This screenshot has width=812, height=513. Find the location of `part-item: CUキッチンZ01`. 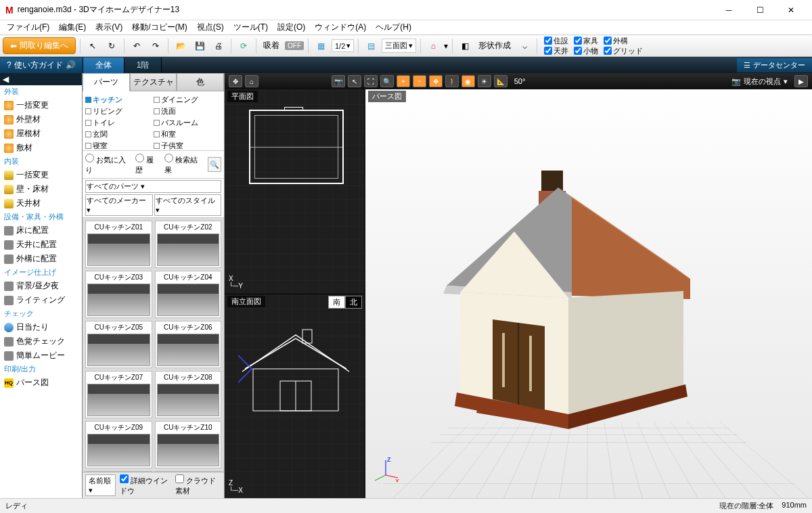

part-item: CUキッチンZ01 is located at coordinates (119, 244).